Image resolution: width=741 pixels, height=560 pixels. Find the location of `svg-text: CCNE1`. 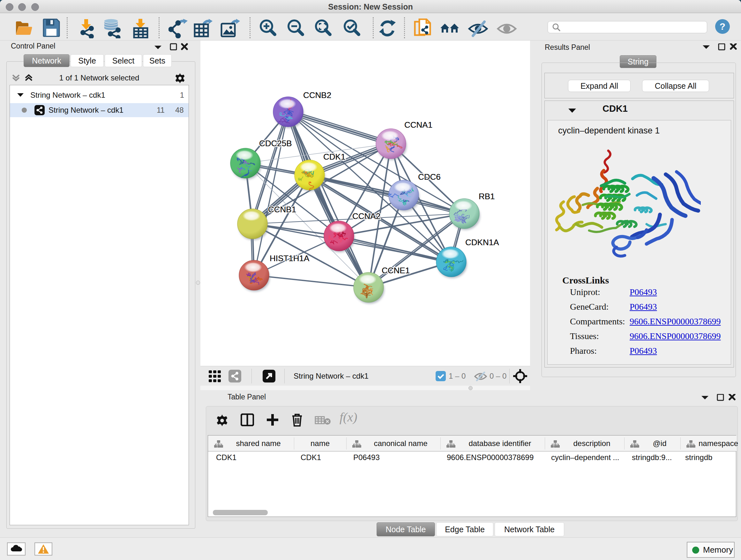

svg-text: CCNE1 is located at coordinates (396, 270).